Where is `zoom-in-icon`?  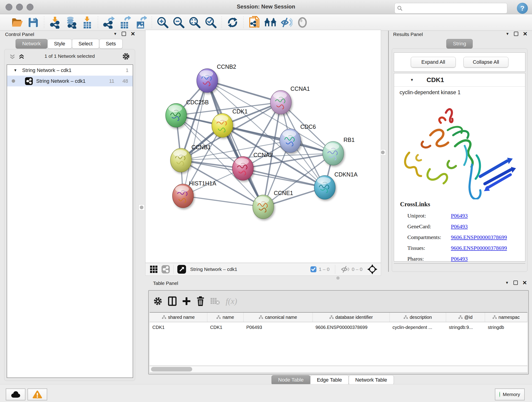
zoom-in-icon is located at coordinates (163, 23).